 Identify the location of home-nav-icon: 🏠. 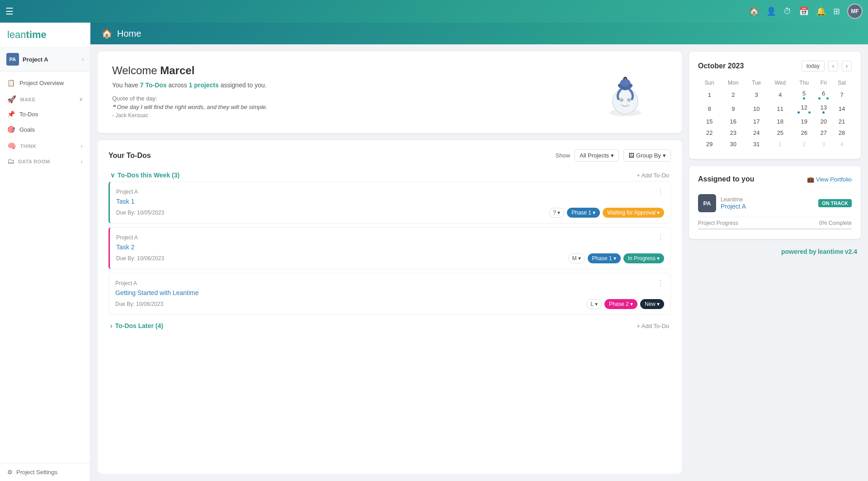
(754, 11).